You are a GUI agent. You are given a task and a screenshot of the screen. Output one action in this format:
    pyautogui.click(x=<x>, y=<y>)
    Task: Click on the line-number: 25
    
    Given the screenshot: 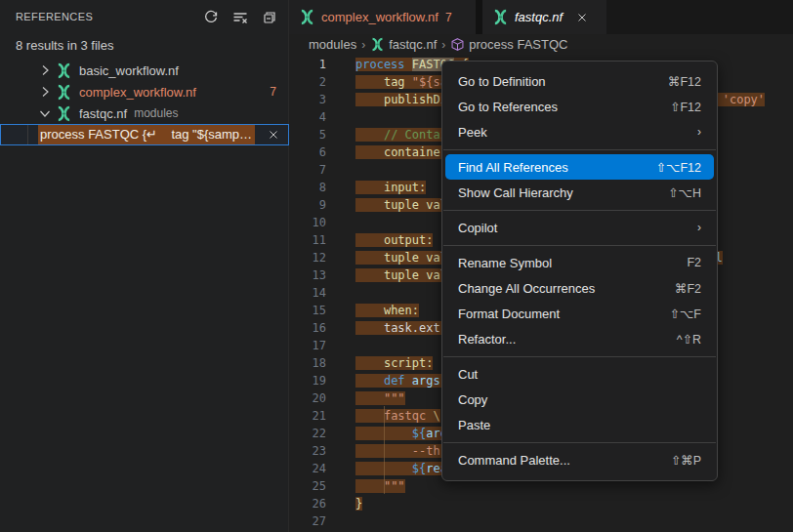 What is the action you would take?
    pyautogui.click(x=308, y=486)
    